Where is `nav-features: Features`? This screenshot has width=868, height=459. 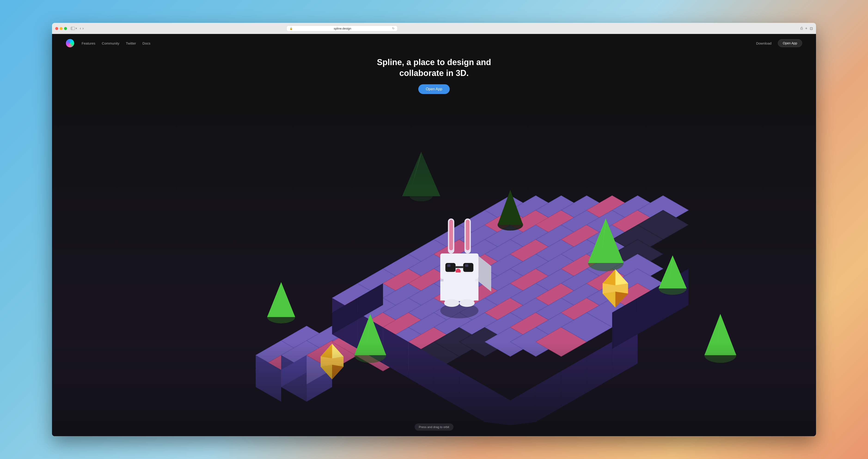 nav-features: Features is located at coordinates (88, 43).